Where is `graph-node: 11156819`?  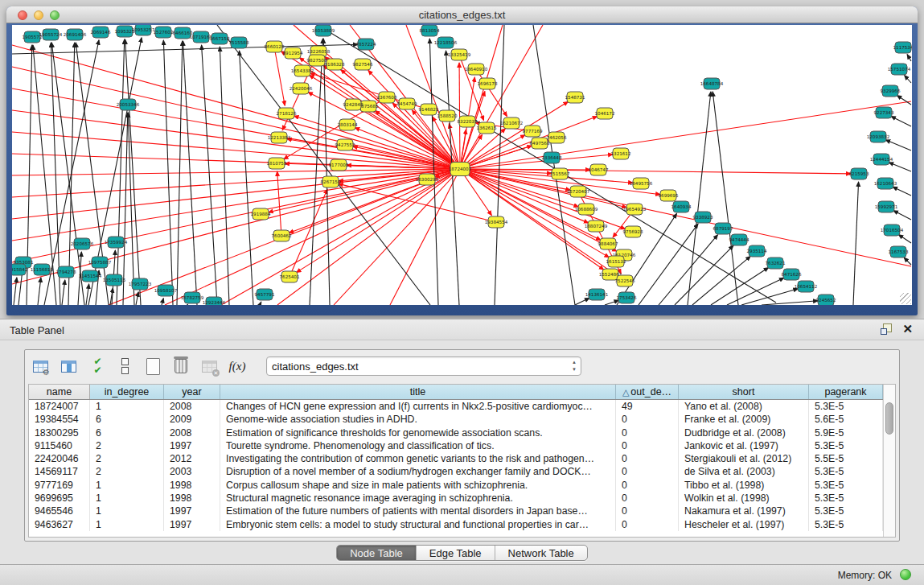 graph-node: 11156819 is located at coordinates (42, 270).